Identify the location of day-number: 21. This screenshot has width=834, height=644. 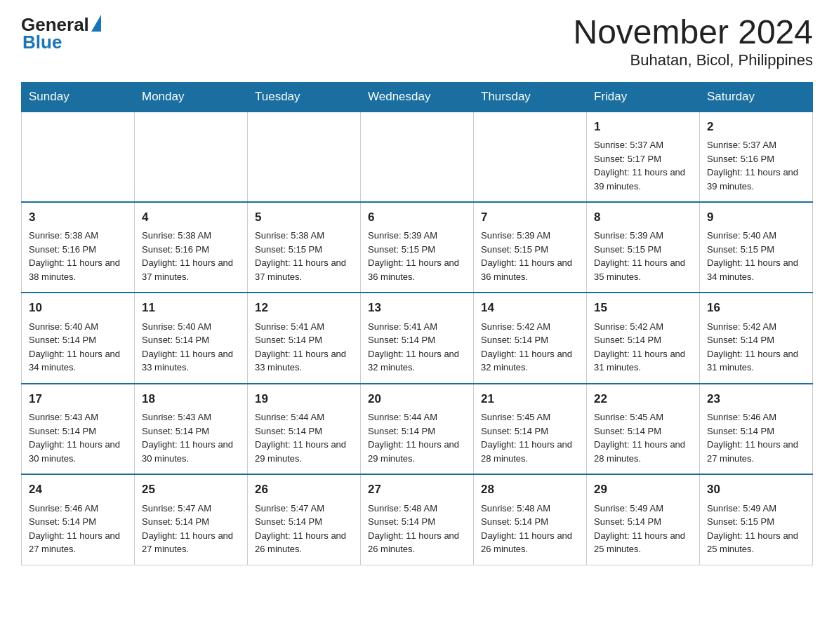
(530, 399).